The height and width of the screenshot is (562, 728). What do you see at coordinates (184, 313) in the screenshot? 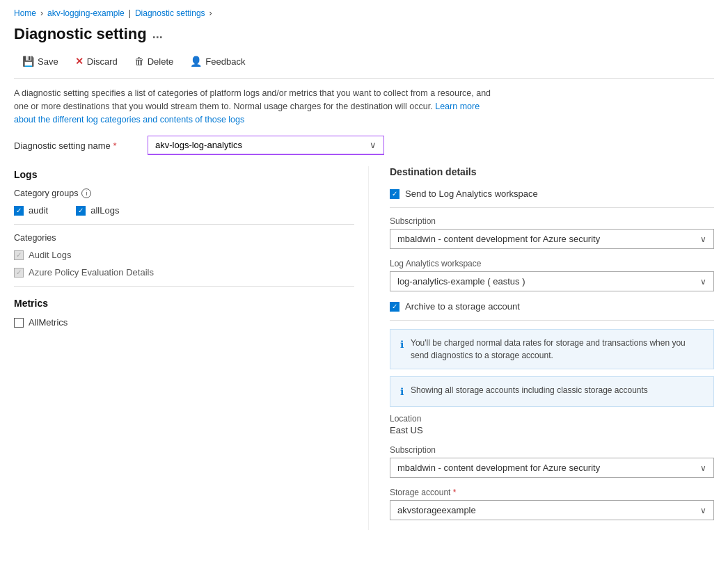
I see `metrics-section: Metrics AllMetrics` at bounding box center [184, 313].